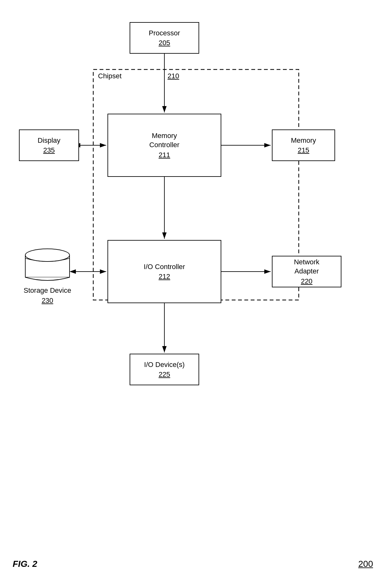 The height and width of the screenshot is (588, 392). I want to click on io-devices-box: I/O Device(s) 225, so click(164, 369).